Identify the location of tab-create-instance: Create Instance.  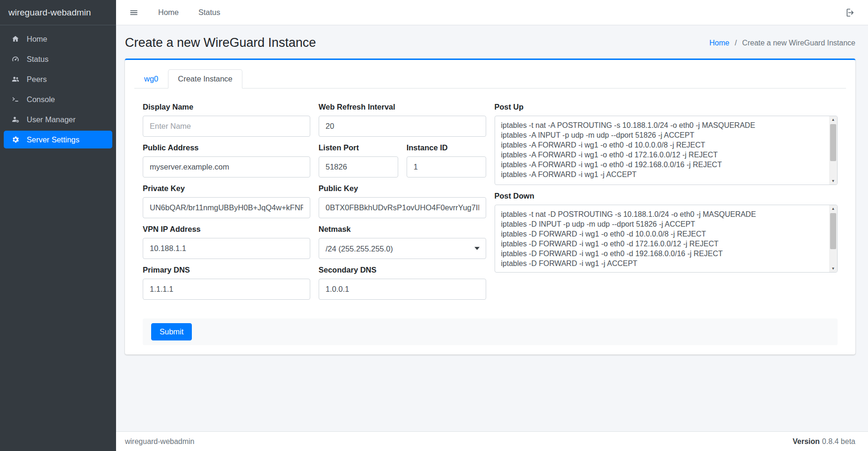
(205, 79).